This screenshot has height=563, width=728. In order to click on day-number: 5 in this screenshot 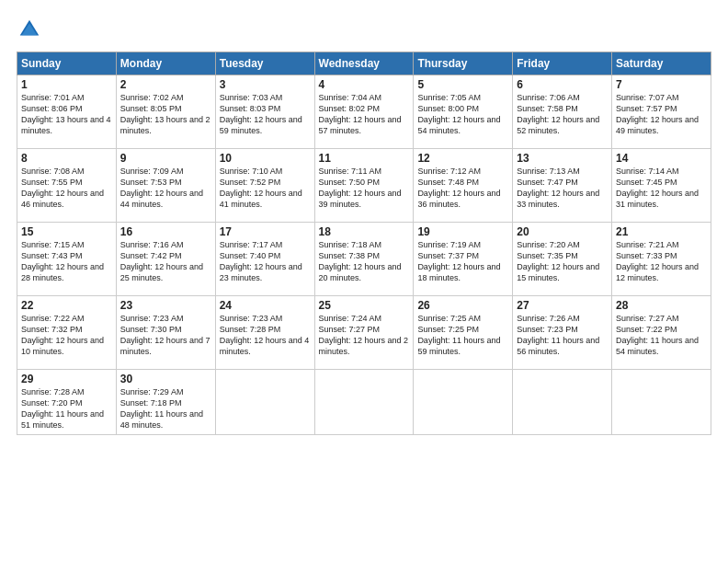, I will do `click(463, 85)`.